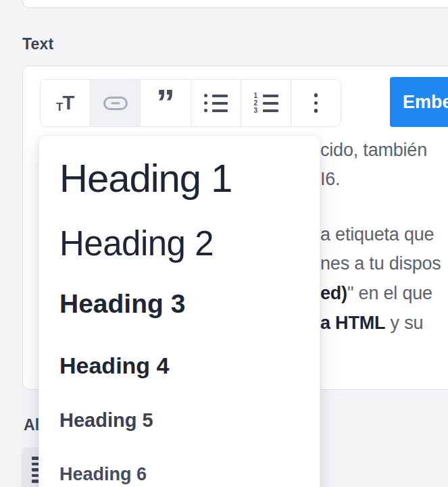  What do you see at coordinates (122, 304) in the screenshot?
I see `menu-item-heading-3: Heading 3` at bounding box center [122, 304].